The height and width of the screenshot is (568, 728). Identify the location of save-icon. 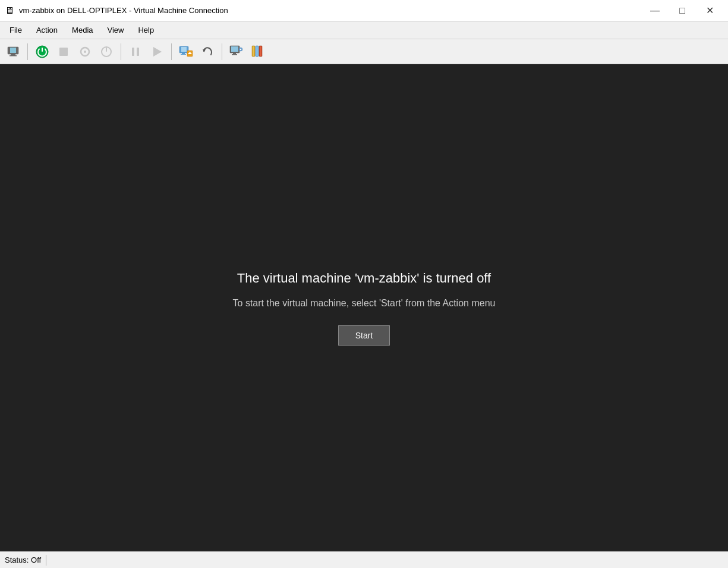
(13, 52).